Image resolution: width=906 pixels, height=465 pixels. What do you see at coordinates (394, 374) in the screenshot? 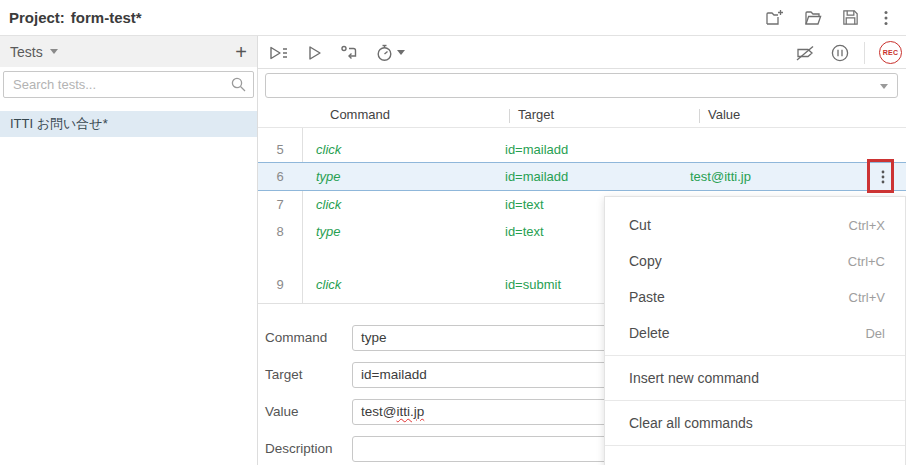
I see `target-field-value: id=mailadd` at bounding box center [394, 374].